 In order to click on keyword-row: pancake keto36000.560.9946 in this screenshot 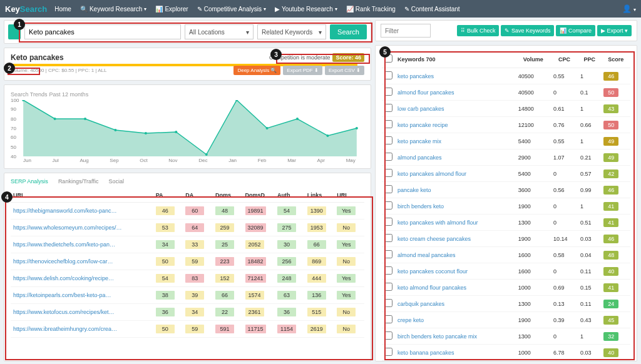, I will do `click(506, 190)`.